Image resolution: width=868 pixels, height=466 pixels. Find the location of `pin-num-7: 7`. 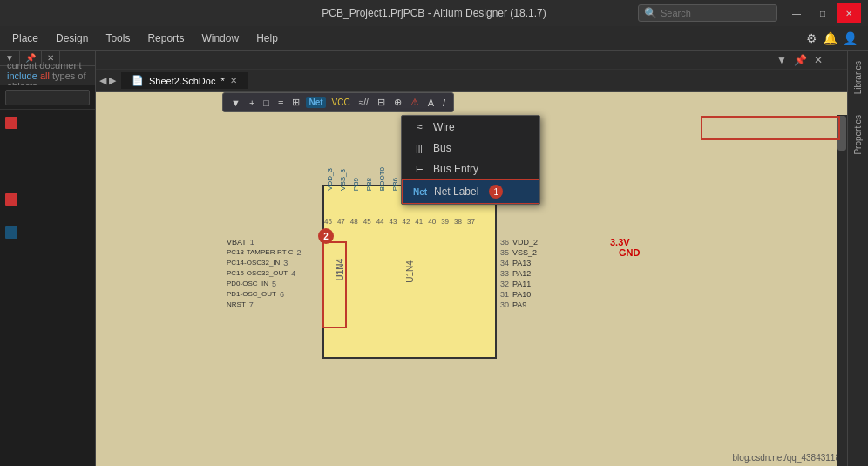

pin-num-7: 7 is located at coordinates (251, 305).